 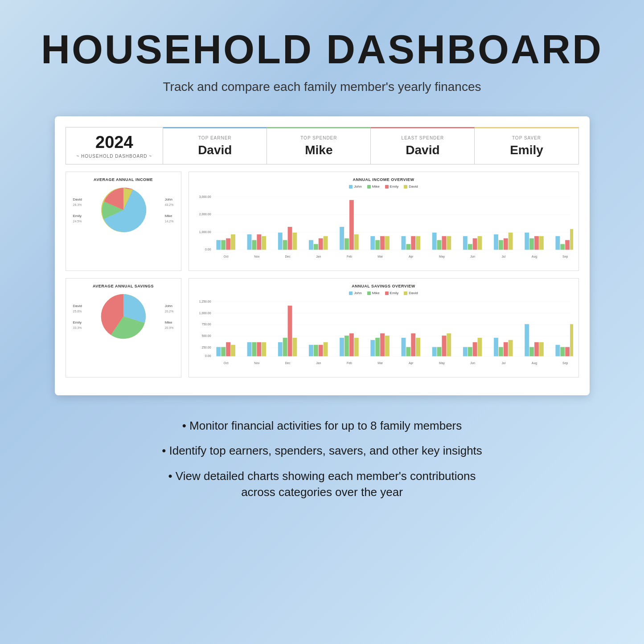 What do you see at coordinates (527, 150) in the screenshot?
I see `kpi-value-top-saver: Emily` at bounding box center [527, 150].